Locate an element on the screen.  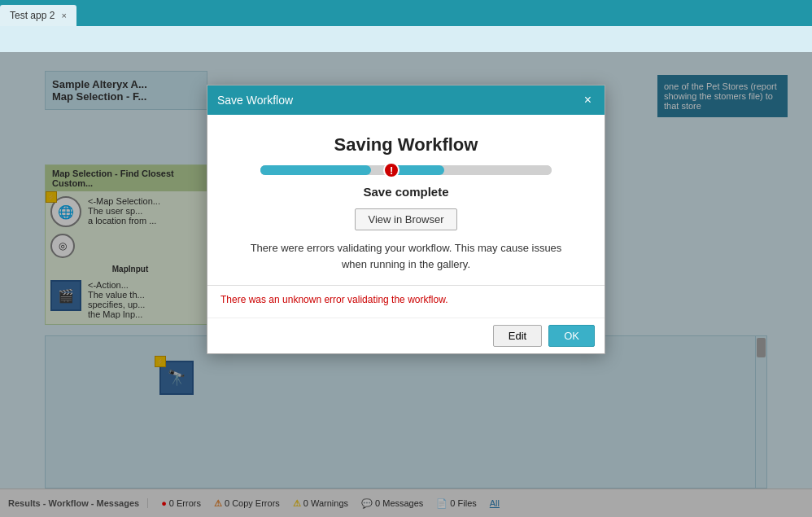
tab-test-app-2: Test app 2 × is located at coordinates (38, 15).